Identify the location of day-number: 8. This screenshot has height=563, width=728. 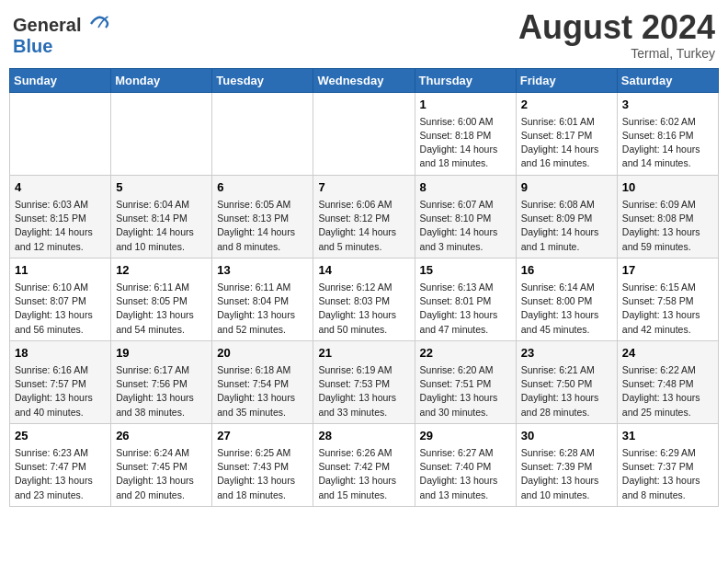
(465, 188).